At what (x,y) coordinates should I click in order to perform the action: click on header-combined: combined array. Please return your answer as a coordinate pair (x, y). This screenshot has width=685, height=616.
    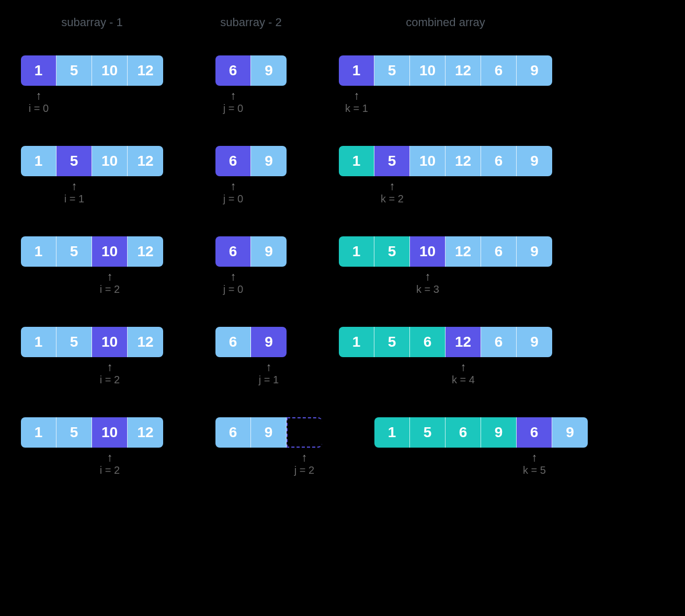
    Looking at the image, I should click on (446, 22).